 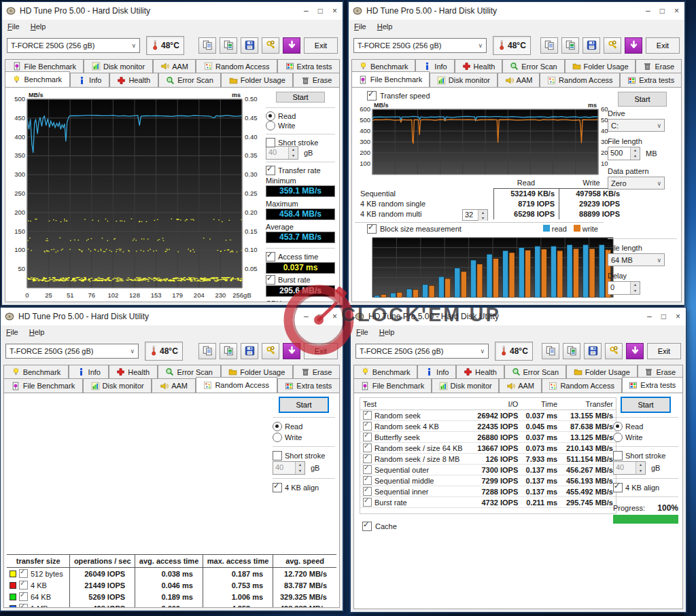 What do you see at coordinates (475, 215) in the screenshot?
I see `thread-count-stepper: 32▴▾` at bounding box center [475, 215].